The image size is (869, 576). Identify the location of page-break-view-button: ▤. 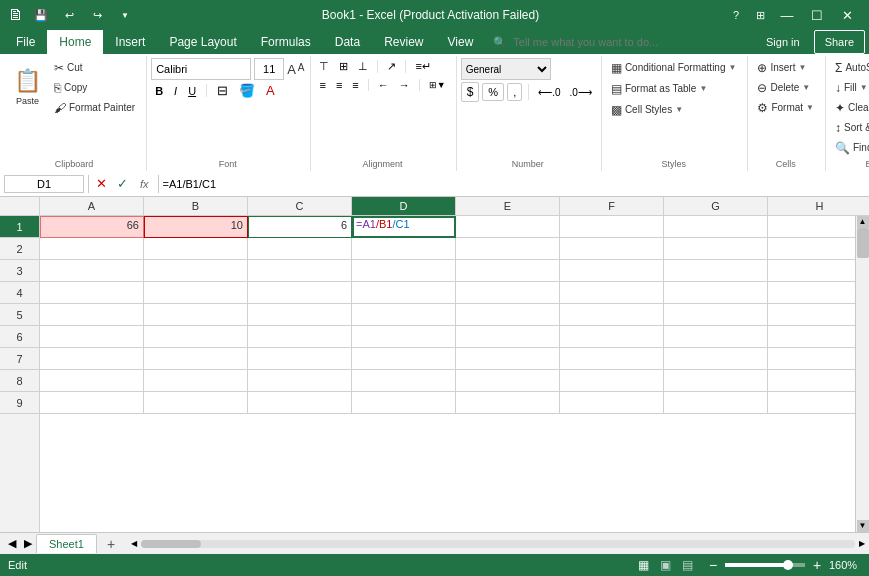
(687, 565).